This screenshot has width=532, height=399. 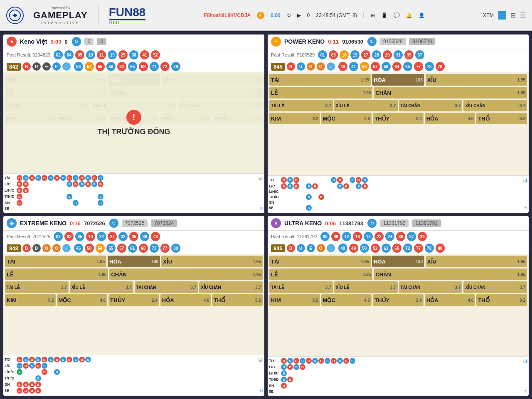 I want to click on ek-kim: KIM9.2, so click(x=30, y=300).